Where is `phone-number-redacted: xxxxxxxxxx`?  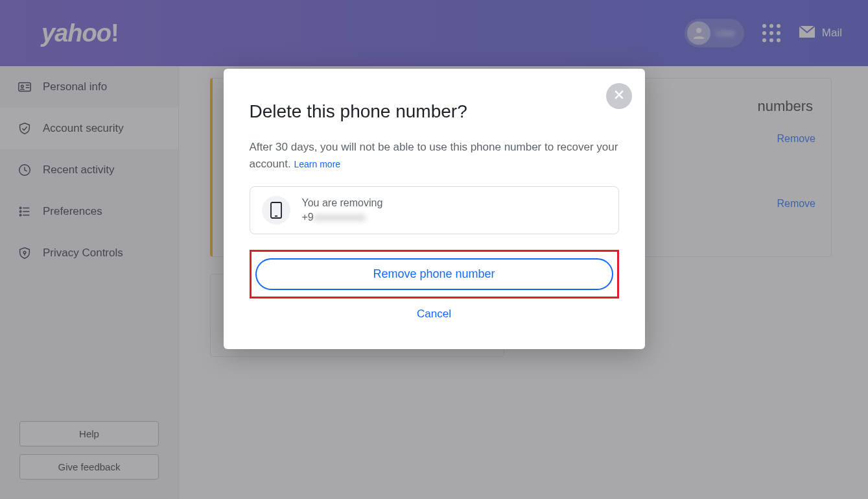
phone-number-redacted: xxxxxxxxxx is located at coordinates (340, 217).